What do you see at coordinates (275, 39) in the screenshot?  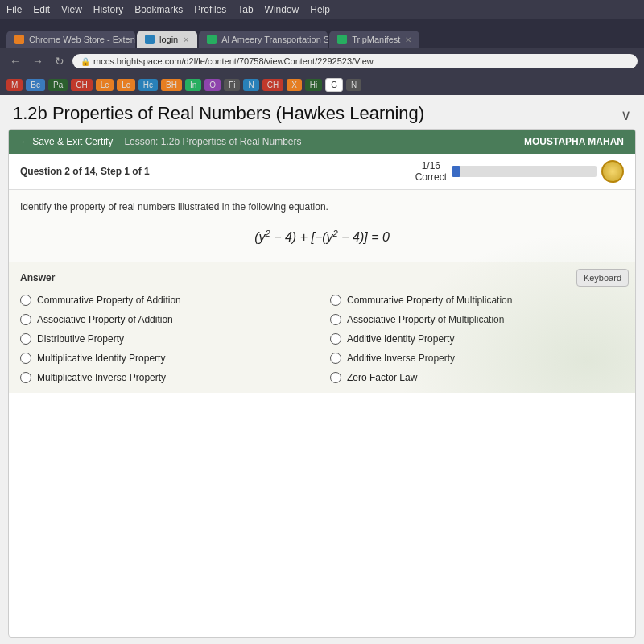 I see `tab-label-3: Al Ameery Transportation Ser` at bounding box center [275, 39].